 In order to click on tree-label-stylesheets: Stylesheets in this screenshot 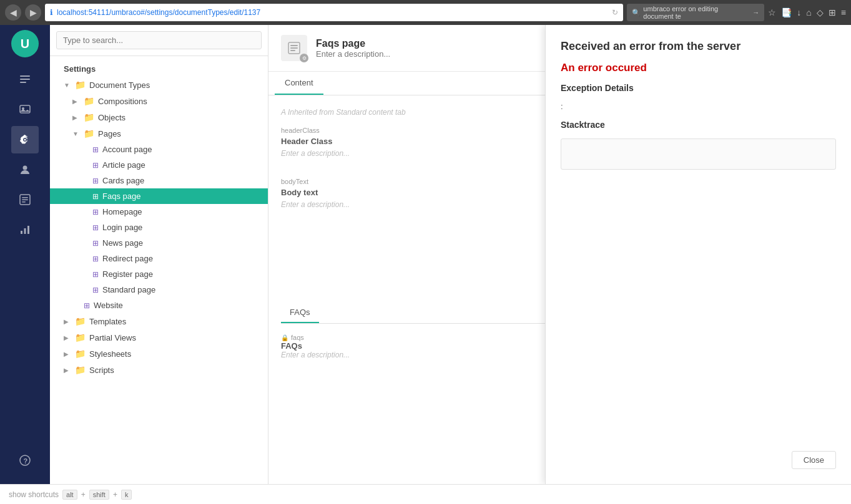, I will do `click(110, 354)`.